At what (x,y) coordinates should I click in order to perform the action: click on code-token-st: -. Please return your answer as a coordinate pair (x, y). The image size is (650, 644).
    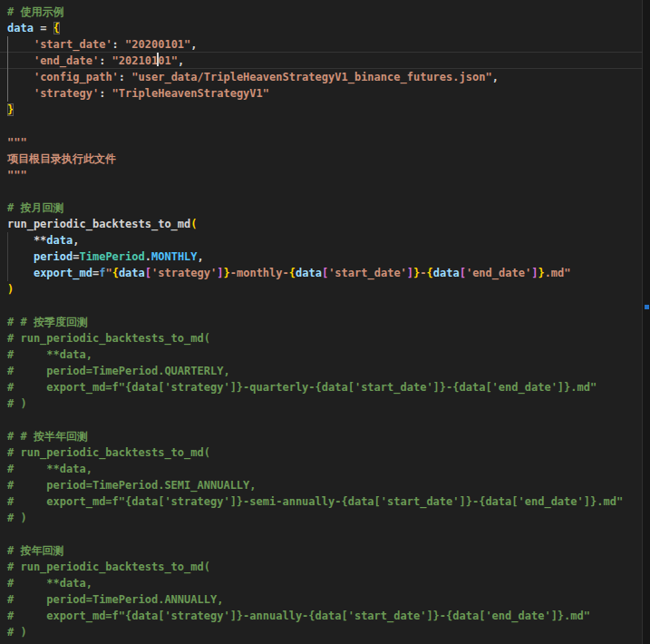
    Looking at the image, I should click on (422, 273).